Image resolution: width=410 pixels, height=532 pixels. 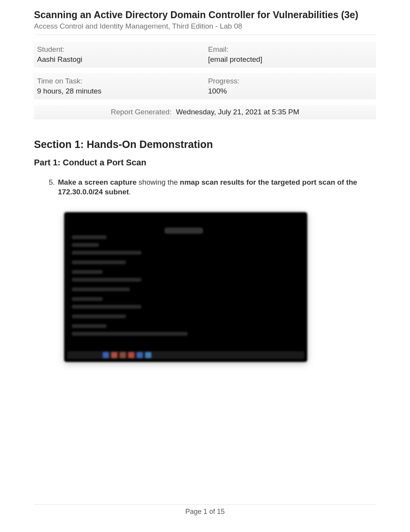 What do you see at coordinates (205, 20) in the screenshot?
I see `page-header: Scanning an Active Directory Domain Cont…` at bounding box center [205, 20].